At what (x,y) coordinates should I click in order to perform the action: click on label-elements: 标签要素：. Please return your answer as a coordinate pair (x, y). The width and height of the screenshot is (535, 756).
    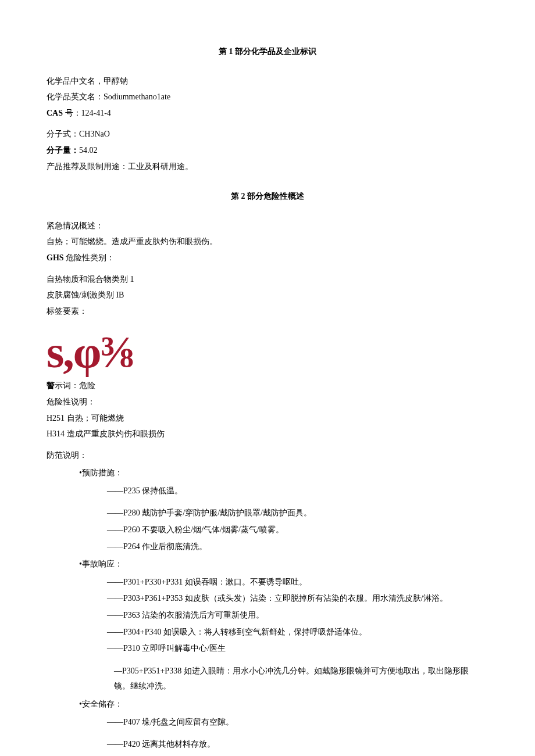
    Looking at the image, I should click on (268, 311).